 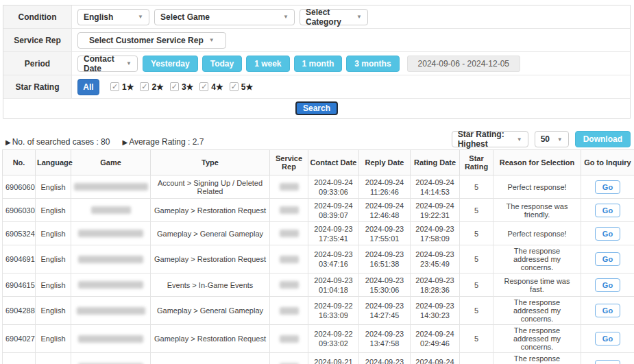 What do you see at coordinates (158, 87) in the screenshot?
I see `star-checkbox-label: 2★` at bounding box center [158, 87].